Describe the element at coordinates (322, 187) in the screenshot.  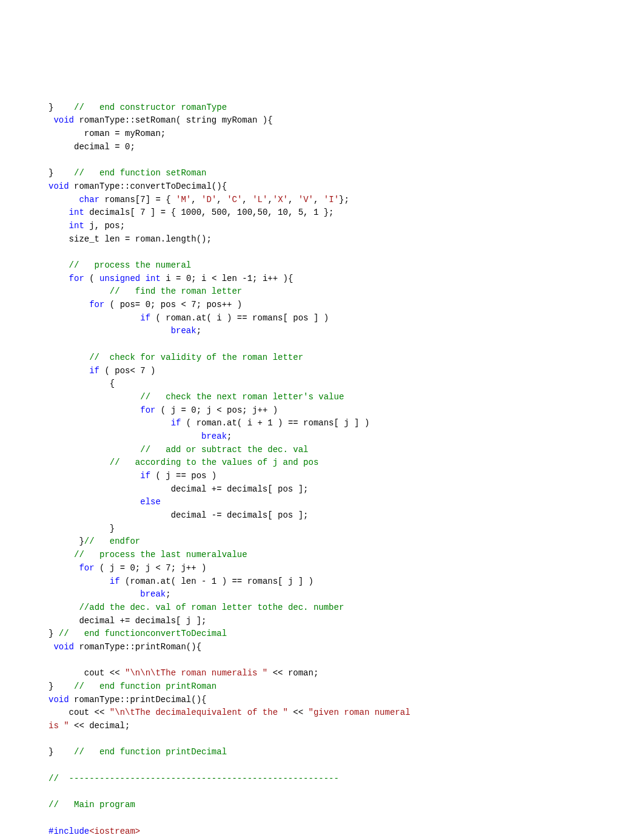
I see `code-line: void romanType::convertToDecimal(){` at that location.